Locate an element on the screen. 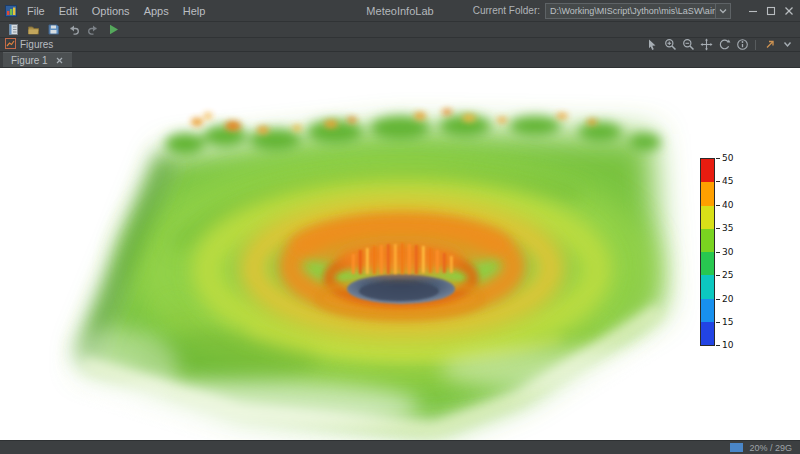 The image size is (800, 454). app-logo-icon is located at coordinates (11, 11).